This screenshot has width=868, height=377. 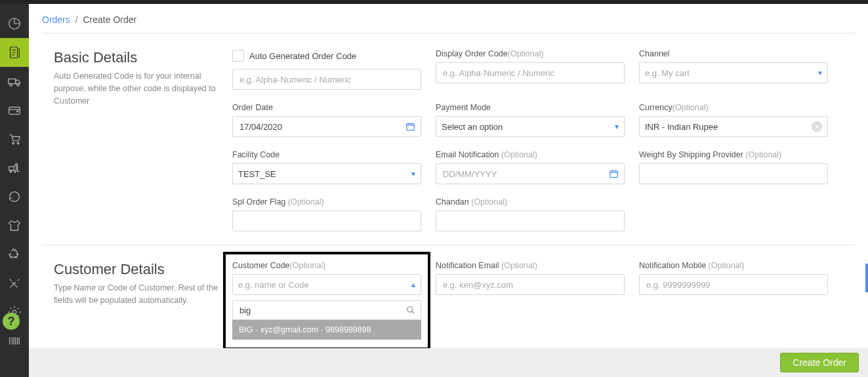 What do you see at coordinates (327, 300) in the screenshot?
I see `field-customer-code: Customer Code(Optional) e.g. name or Cod…` at bounding box center [327, 300].